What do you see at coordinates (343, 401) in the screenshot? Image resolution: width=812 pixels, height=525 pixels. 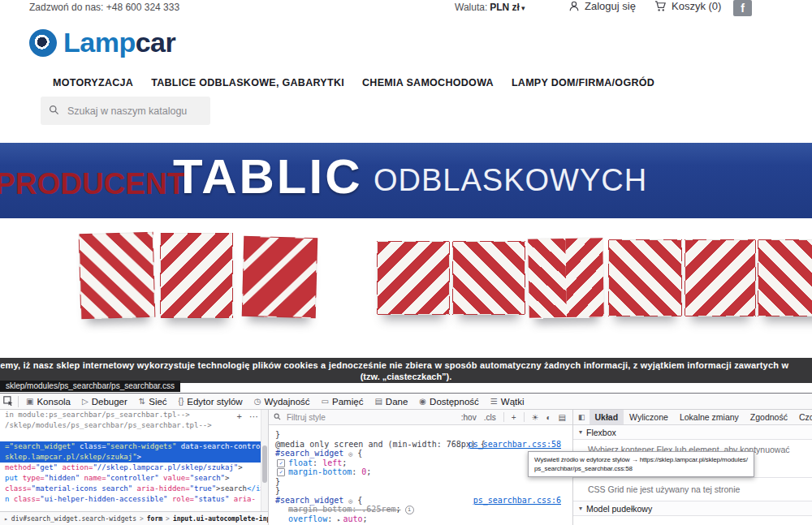 I see `devtools-tab-pamiec: ▭Pamięć` at bounding box center [343, 401].